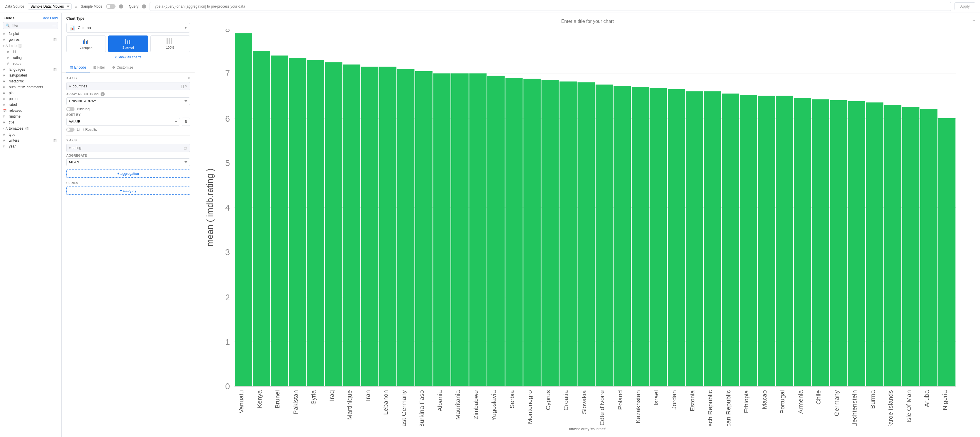 The image size is (980, 437). What do you see at coordinates (86, 44) in the screenshot?
I see `chart-variant-grouped: Grouped` at bounding box center [86, 44].